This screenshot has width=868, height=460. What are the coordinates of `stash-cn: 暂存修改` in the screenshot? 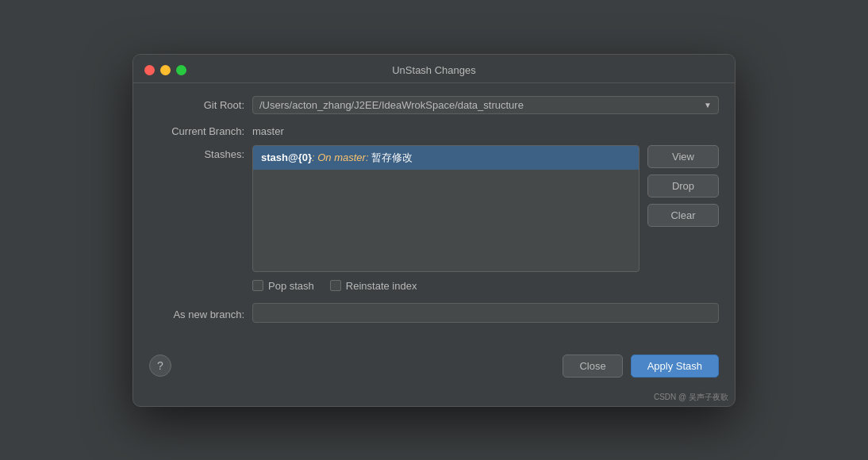 It's located at (392, 157).